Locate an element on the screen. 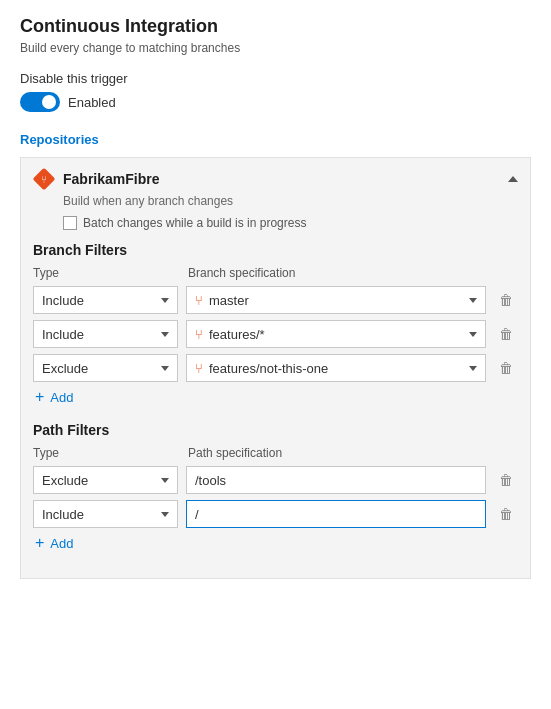  repo-collapse-chevron is located at coordinates (513, 179).